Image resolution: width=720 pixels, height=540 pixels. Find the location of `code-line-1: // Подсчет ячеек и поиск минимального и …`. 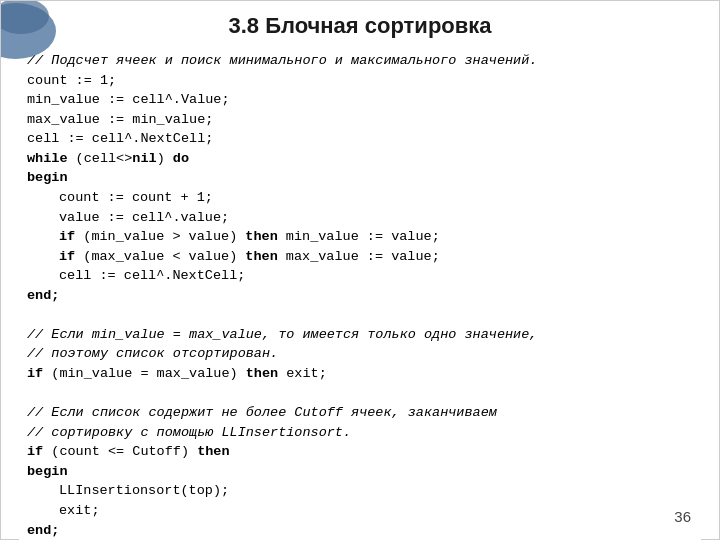

code-line-1: // Подсчет ячеек и поиск минимального и … is located at coordinates (360, 61).